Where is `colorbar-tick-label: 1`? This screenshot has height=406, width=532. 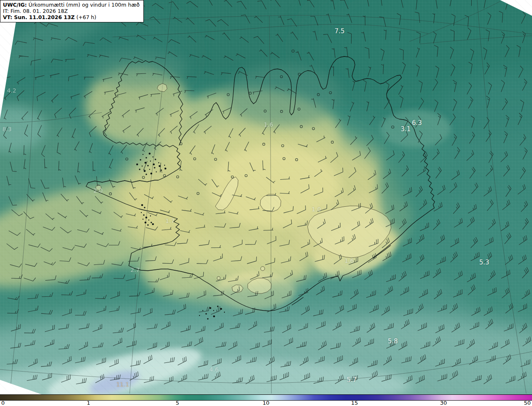
colorbar-tick-label: 1 is located at coordinates (89, 403).